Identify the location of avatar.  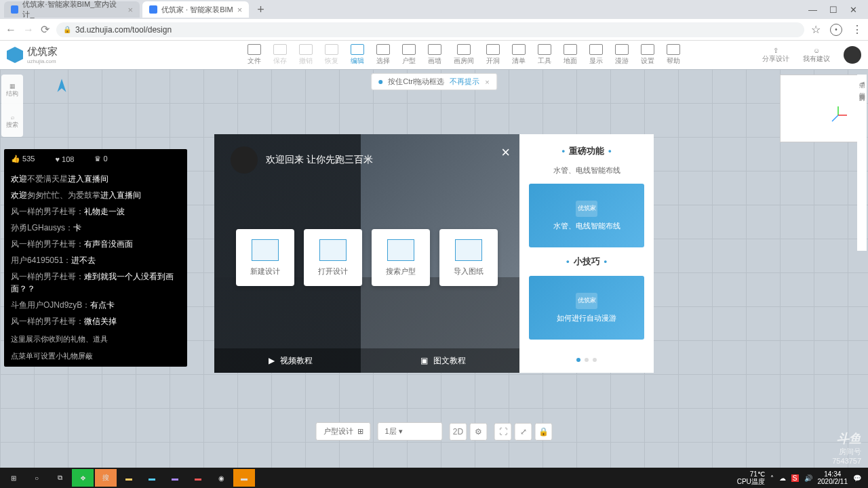
(244, 160).